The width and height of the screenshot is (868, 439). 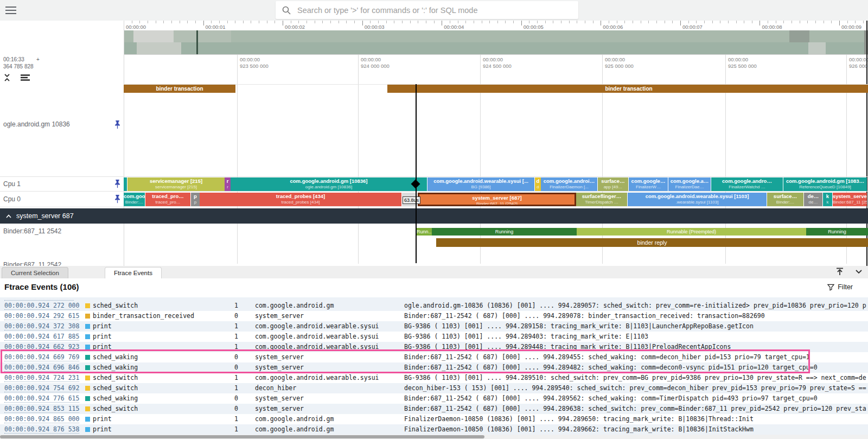 I want to click on cpu-slice: surface…app [49…, so click(x=613, y=184).